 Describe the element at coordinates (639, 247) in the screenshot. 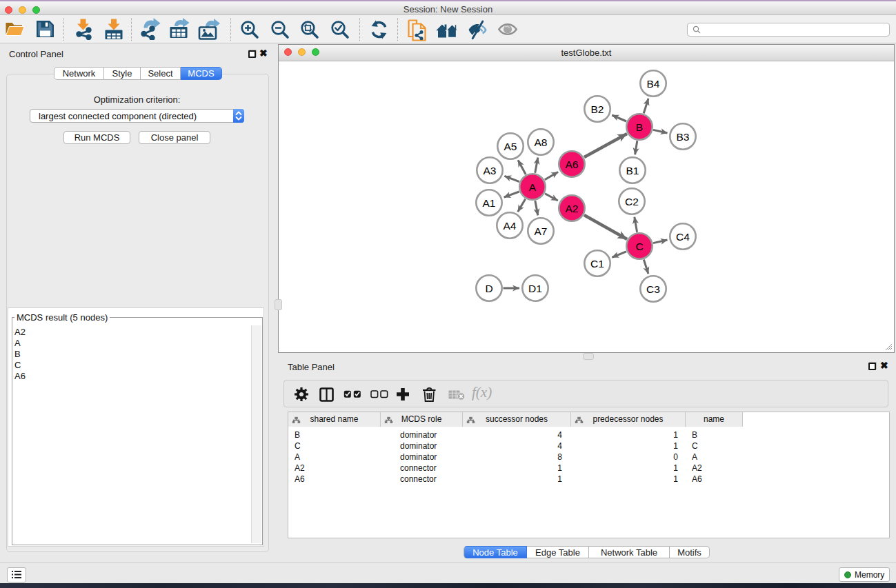

I see `svg-text: C` at that location.